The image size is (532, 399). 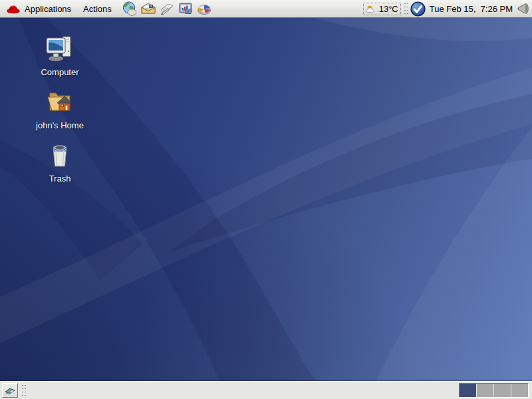 I want to click on email-icon, so click(x=148, y=9).